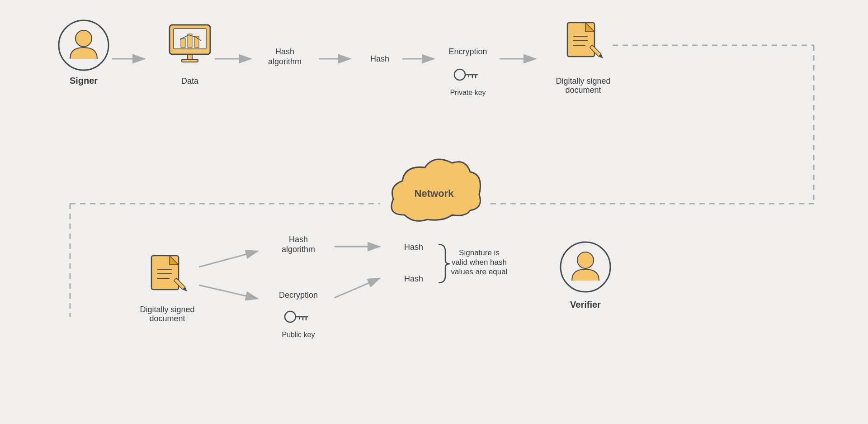  I want to click on hash-top-label: Hash, so click(380, 59).